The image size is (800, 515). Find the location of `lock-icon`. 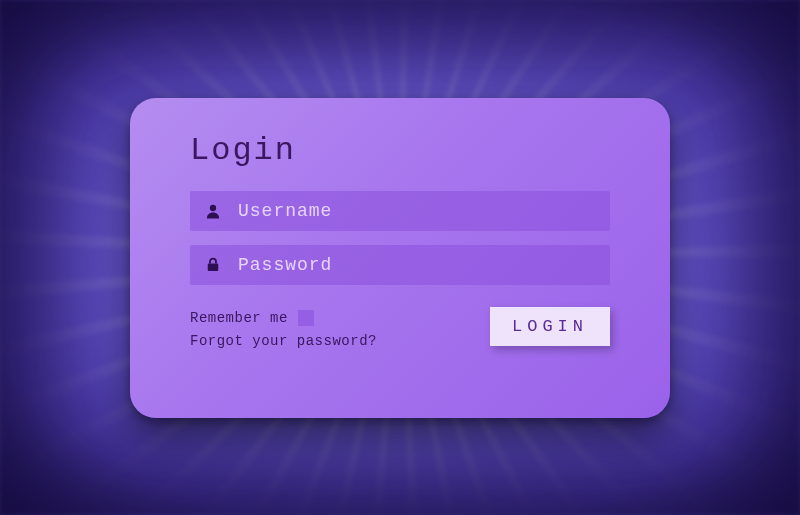

lock-icon is located at coordinates (213, 265).